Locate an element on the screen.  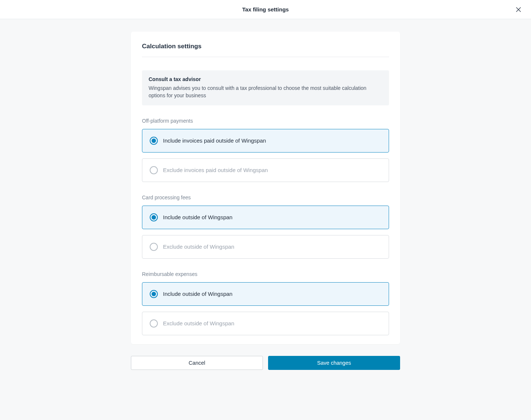
close-icon is located at coordinates (518, 10).